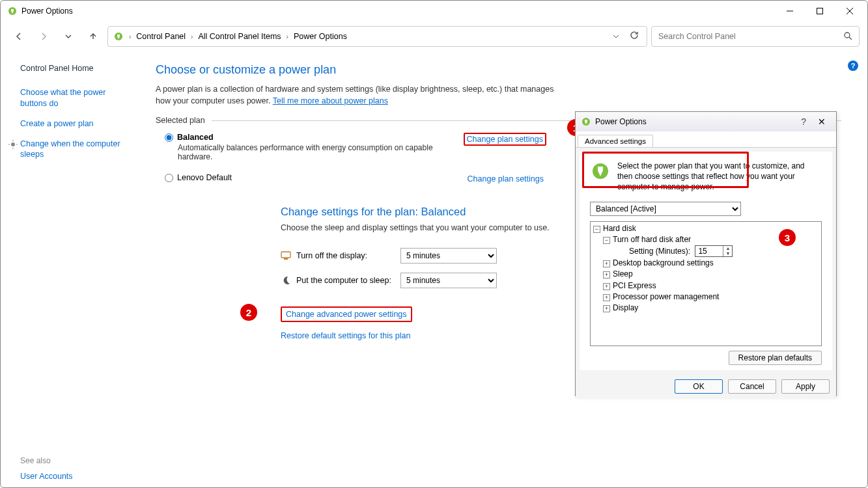 The width and height of the screenshot is (868, 488). Describe the element at coordinates (76, 124) in the screenshot. I see `sidebar-create-plan: Create a power plan` at that location.